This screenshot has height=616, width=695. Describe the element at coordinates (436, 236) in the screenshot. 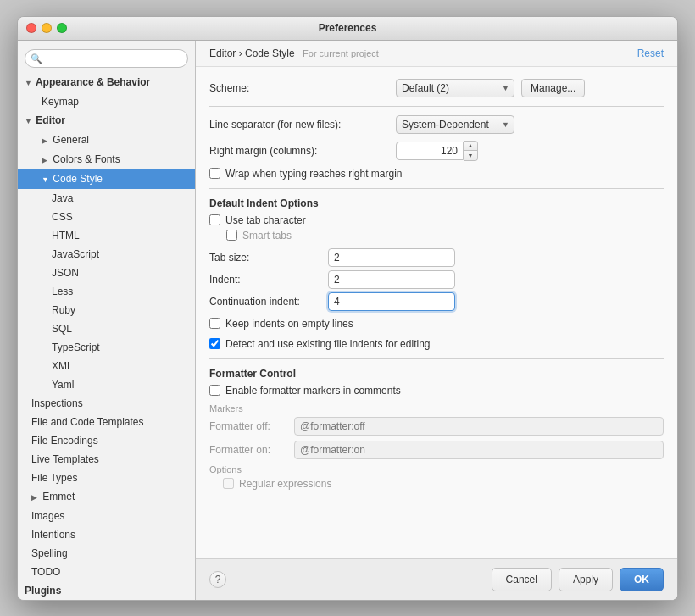

I see `smart-tabs-row: Smart tabs` at that location.